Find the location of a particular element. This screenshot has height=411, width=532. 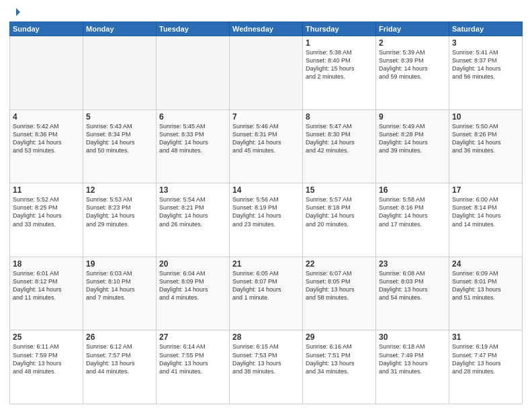

calendar-cell: 11Sunrise: 5:52 AM Sunset: 8:25 PM Dayli… is located at coordinates (47, 220).